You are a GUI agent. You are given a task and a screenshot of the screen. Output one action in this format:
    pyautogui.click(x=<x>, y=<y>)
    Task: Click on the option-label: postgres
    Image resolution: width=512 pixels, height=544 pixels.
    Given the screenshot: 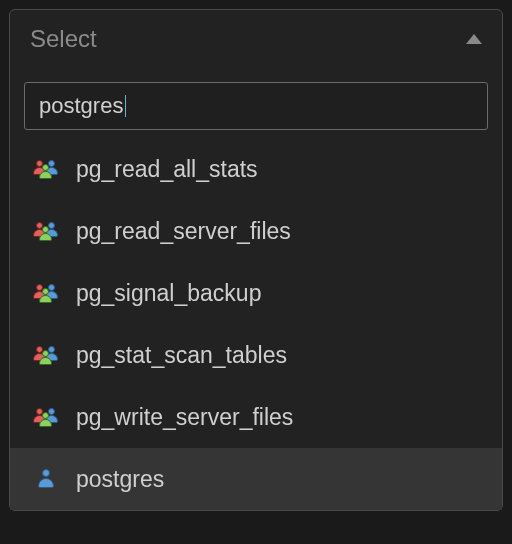 What is the action you would take?
    pyautogui.click(x=120, y=480)
    